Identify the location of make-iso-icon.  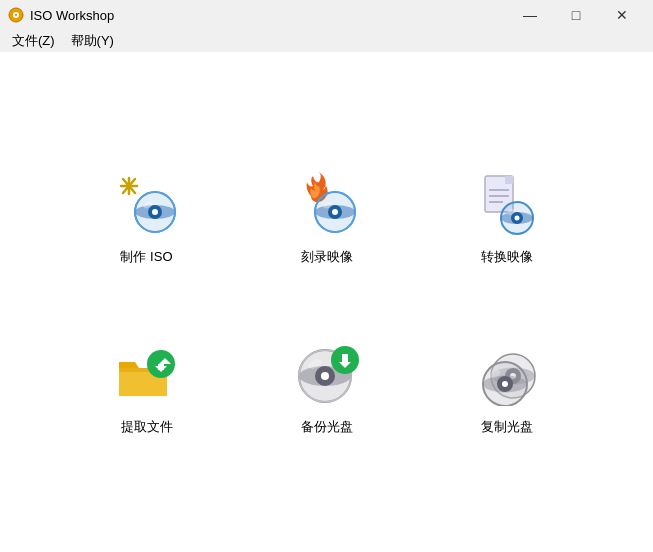
(147, 204).